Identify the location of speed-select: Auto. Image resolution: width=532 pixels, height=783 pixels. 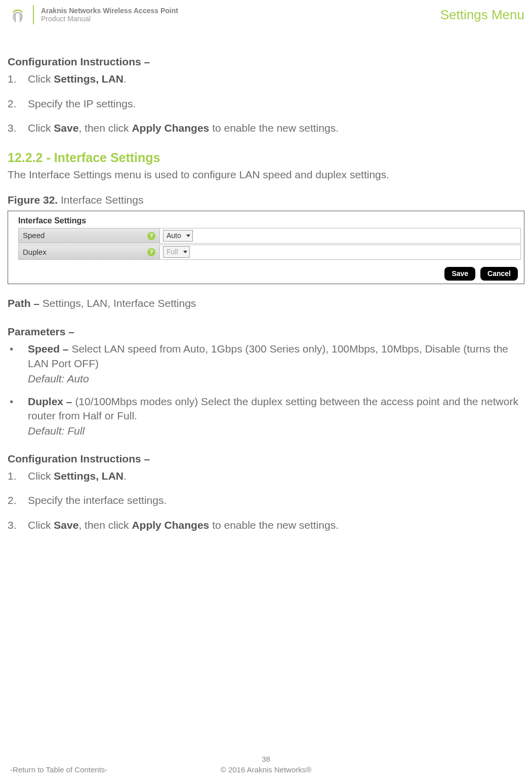
(178, 236).